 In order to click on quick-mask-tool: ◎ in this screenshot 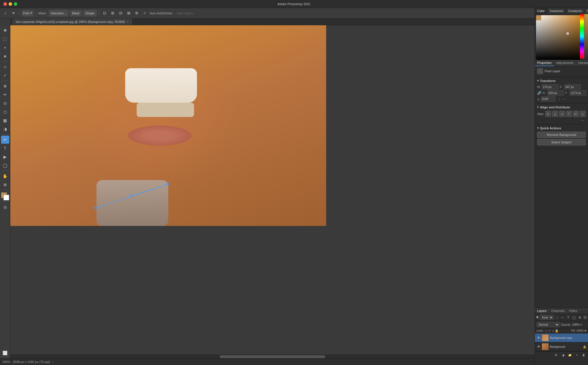, I will do `click(5, 207)`.